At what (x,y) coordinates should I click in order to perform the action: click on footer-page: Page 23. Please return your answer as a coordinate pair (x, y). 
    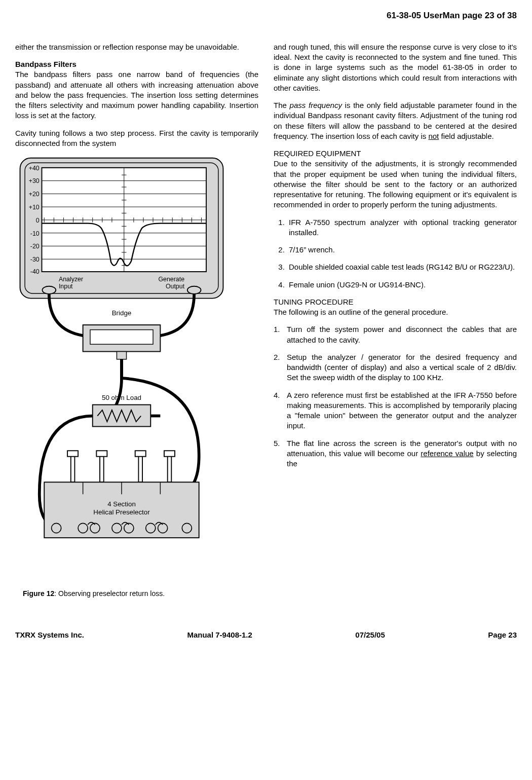
    Looking at the image, I should click on (503, 635).